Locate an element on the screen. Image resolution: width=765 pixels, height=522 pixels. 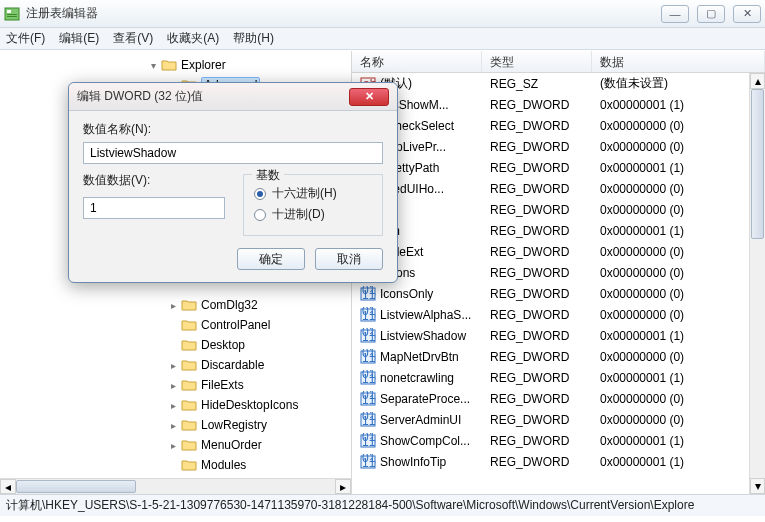
list-row: 011110ShowInfoTipREG_DWORD0x00000001 (1) is located at coordinates (558, 462).